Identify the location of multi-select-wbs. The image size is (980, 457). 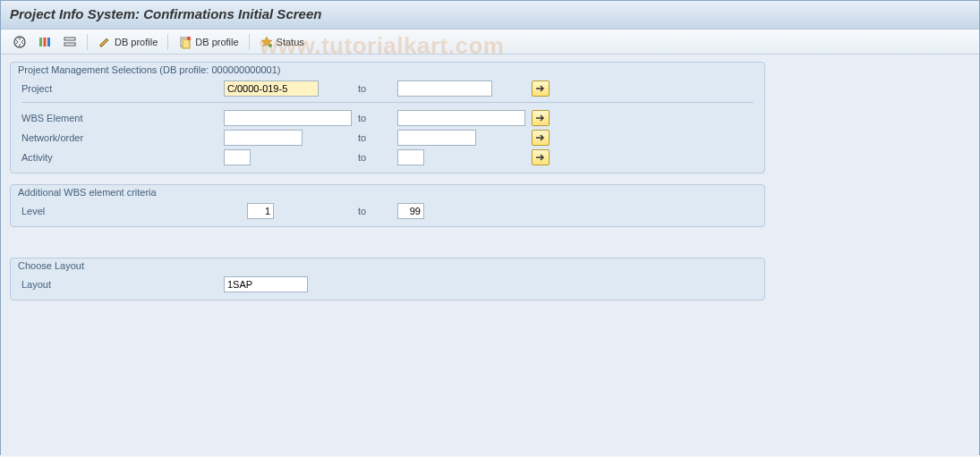
(541, 118).